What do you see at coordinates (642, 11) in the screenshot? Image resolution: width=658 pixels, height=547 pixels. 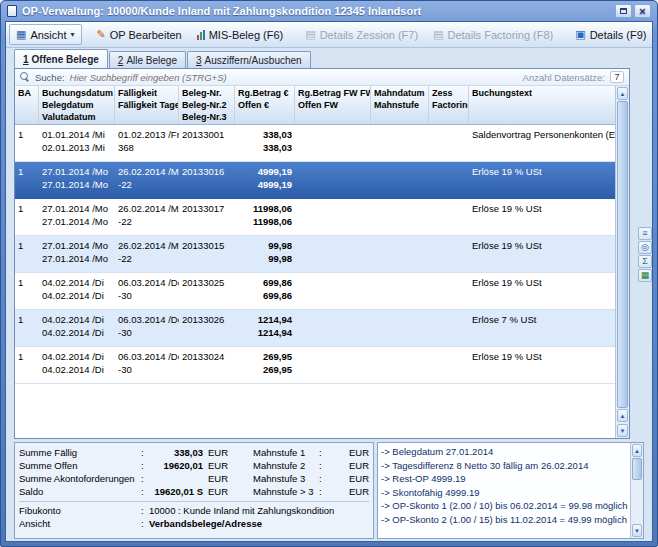 I see `close-button: ×` at bounding box center [642, 11].